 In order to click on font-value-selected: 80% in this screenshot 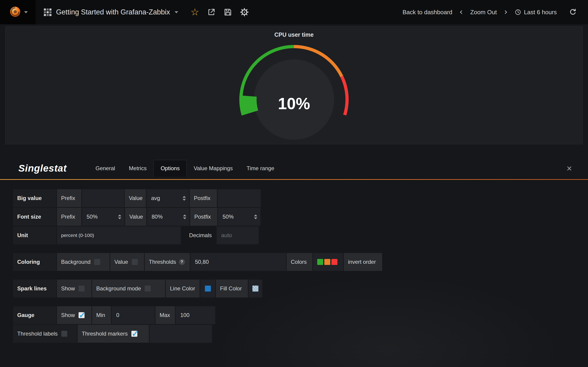, I will do `click(157, 217)`.